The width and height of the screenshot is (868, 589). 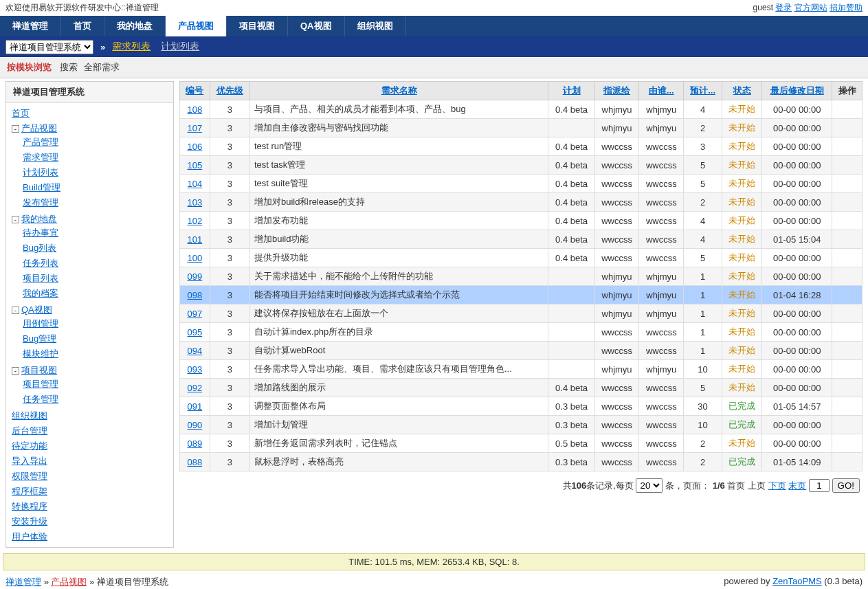 I want to click on table-row: 1013增加build功能0.4 betawwccsswwccss4未开始01-…, so click(x=521, y=239).